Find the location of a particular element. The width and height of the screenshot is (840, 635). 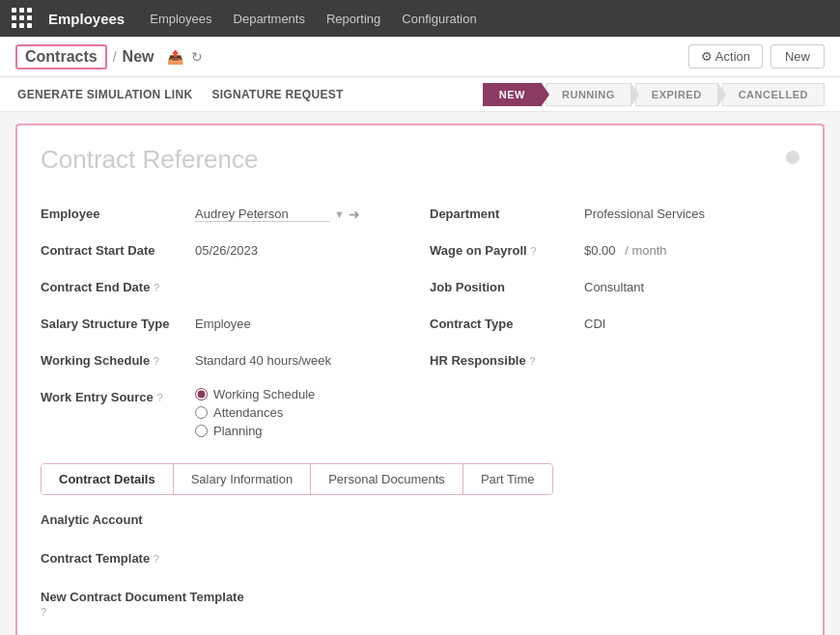

new-contract-doc-label: New Contract Document Template ? is located at coordinates (143, 603).